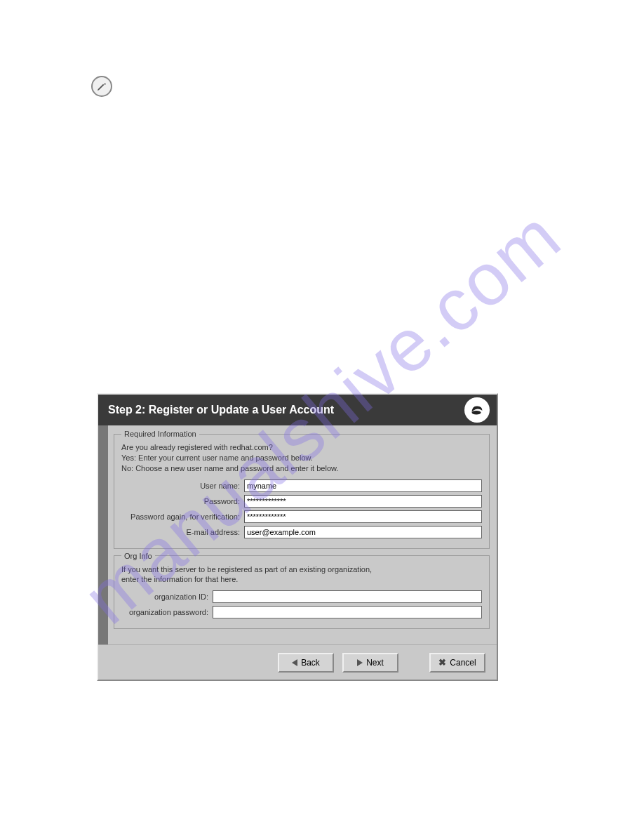  What do you see at coordinates (302, 448) in the screenshot?
I see `help-line: Are you already registered with redhat.c…` at bounding box center [302, 448].